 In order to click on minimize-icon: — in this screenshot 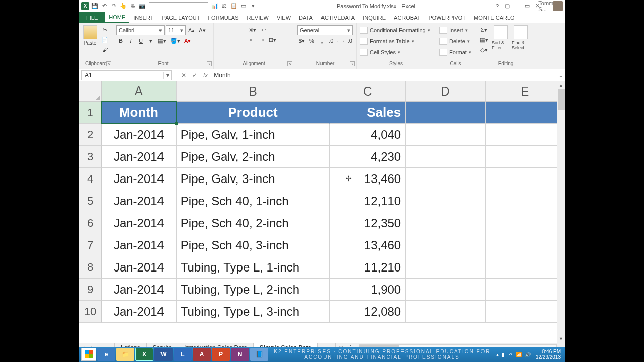, I will do `click(517, 6)`.